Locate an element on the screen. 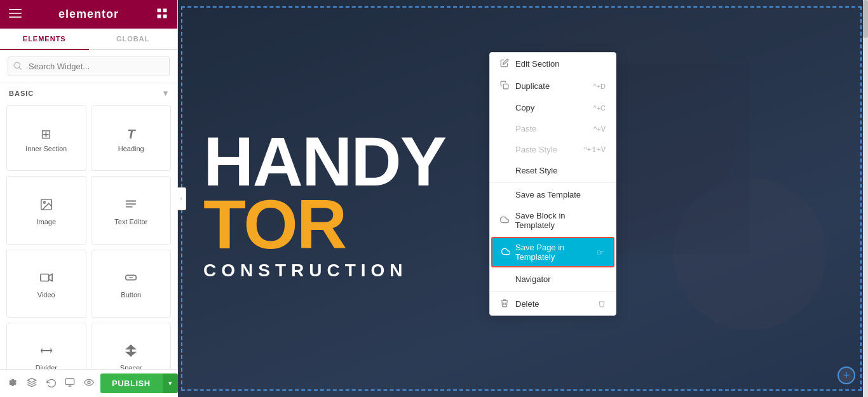 The width and height of the screenshot is (868, 397). ctx-paste-style: Paste Style ^+⇧+V is located at coordinates (553, 150).